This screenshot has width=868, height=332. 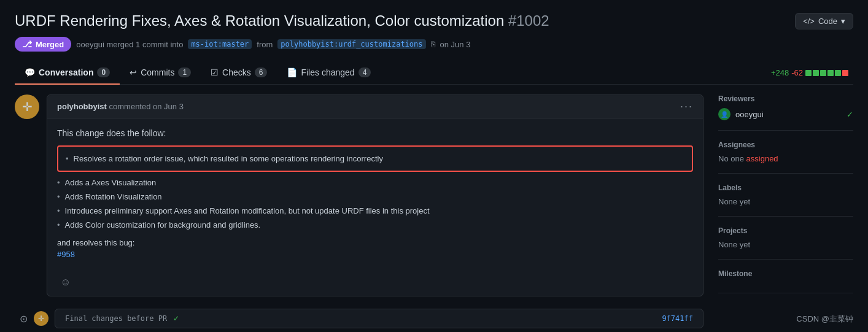 I want to click on conversation-icon: 💬, so click(x=29, y=72).